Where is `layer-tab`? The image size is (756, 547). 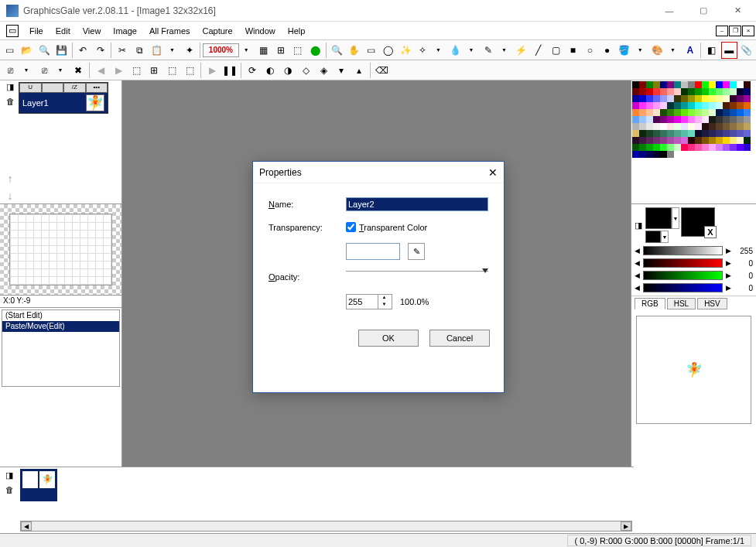 layer-tab is located at coordinates (53, 88).